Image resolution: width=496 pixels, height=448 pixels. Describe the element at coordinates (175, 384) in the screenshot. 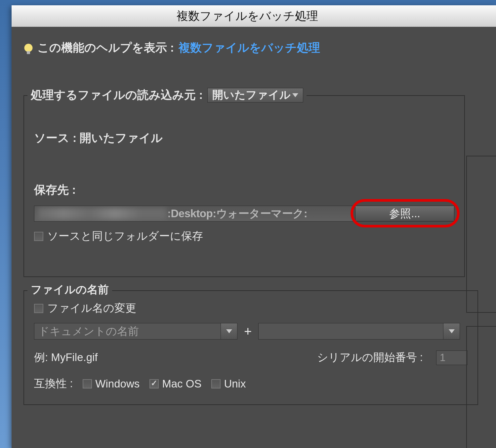

I see `compat-macos-item: Mac OS` at that location.